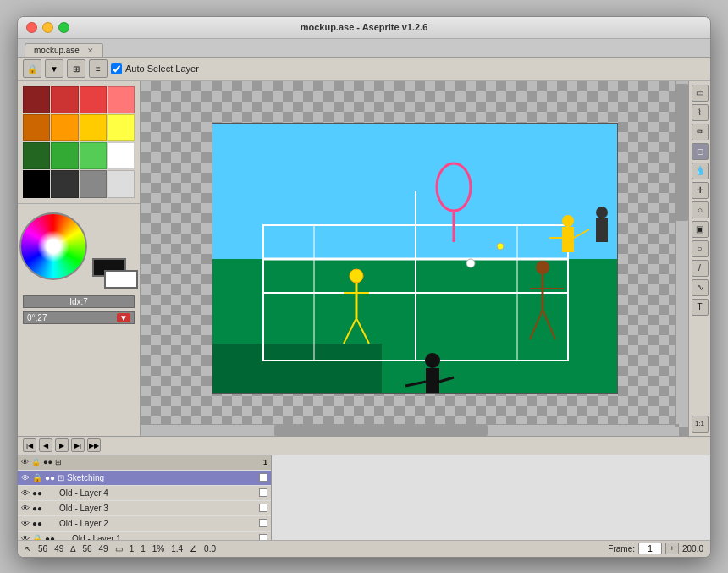 The height and width of the screenshot is (573, 728). Describe the element at coordinates (162, 477) in the screenshot. I see `layer-name-sketching: Sketching` at that location.